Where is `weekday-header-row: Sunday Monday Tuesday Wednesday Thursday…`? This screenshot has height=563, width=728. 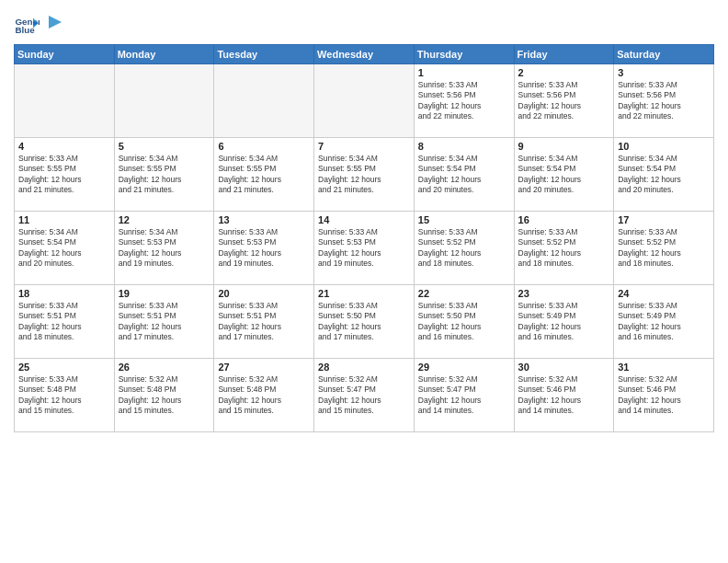 weekday-header-row: Sunday Monday Tuesday Wednesday Thursday… is located at coordinates (364, 55).